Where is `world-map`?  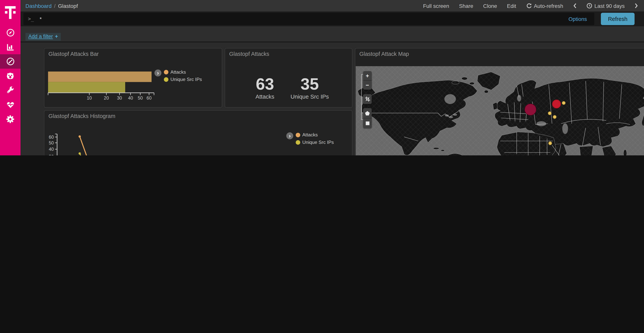 world-map is located at coordinates (500, 111).